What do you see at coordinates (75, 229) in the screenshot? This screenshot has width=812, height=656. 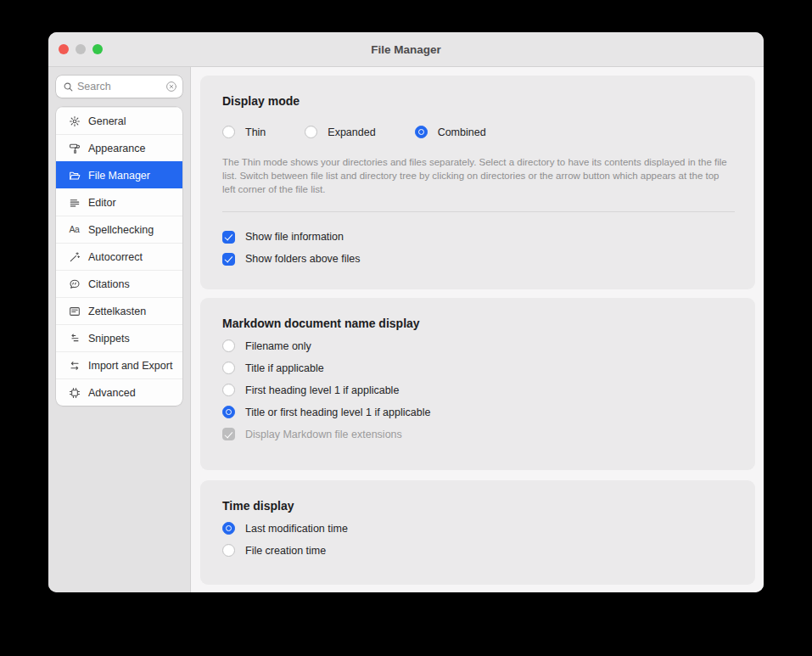 I see `spellcheck-aa-icon: Aa` at bounding box center [75, 229].